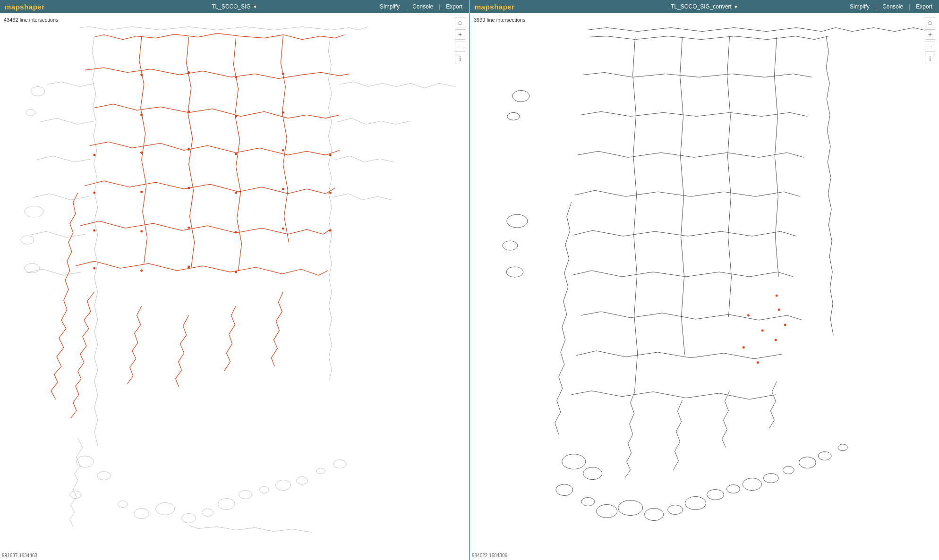 Image resolution: width=939 pixels, height=560 pixels. I want to click on right-zoom-out-button: −, so click(930, 47).